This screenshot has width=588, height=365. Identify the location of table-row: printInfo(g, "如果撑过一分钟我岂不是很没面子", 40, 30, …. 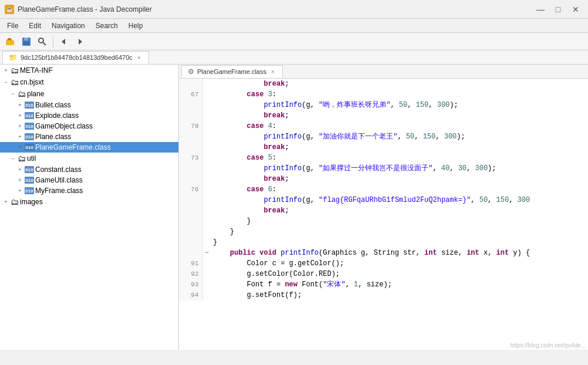
(384, 168).